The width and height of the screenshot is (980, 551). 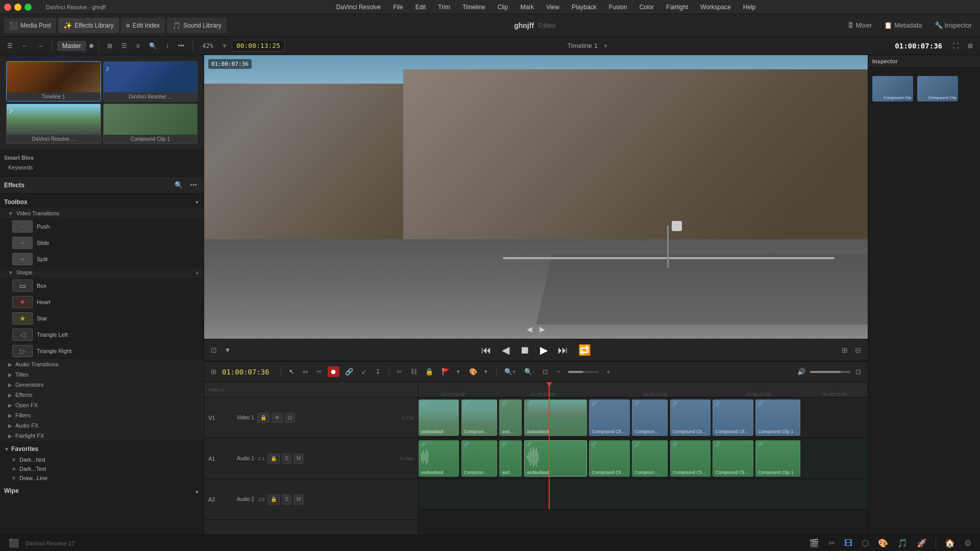 What do you see at coordinates (110, 46) in the screenshot?
I see `grid-view-button: ⊞` at bounding box center [110, 46].